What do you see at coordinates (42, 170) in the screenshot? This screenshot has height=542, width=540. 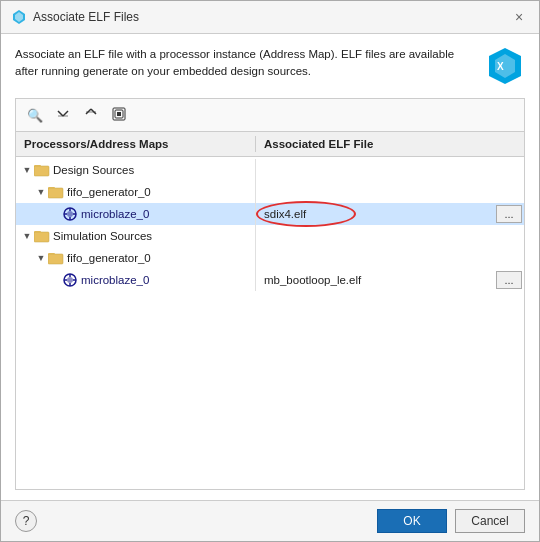 I see `design-sources-folder-icon` at bounding box center [42, 170].